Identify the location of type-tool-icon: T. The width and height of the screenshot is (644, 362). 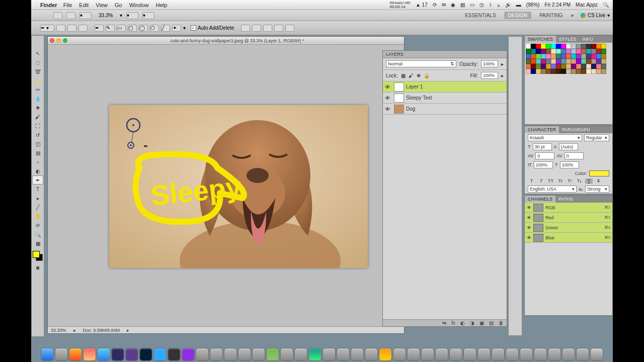
(38, 189).